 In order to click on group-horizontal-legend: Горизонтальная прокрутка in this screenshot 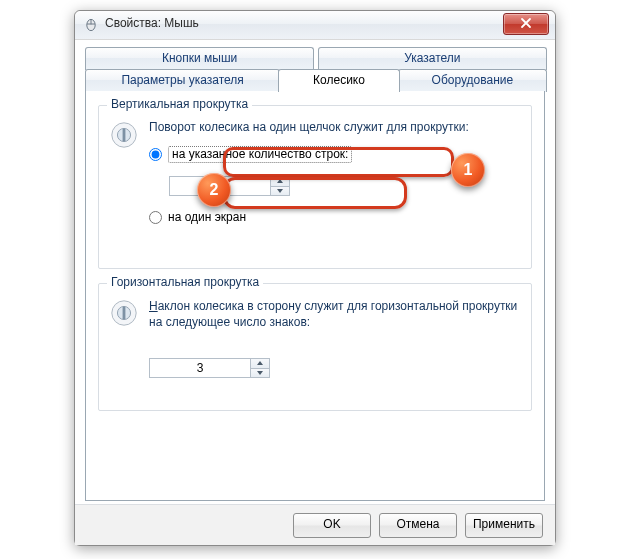, I will do `click(185, 282)`.